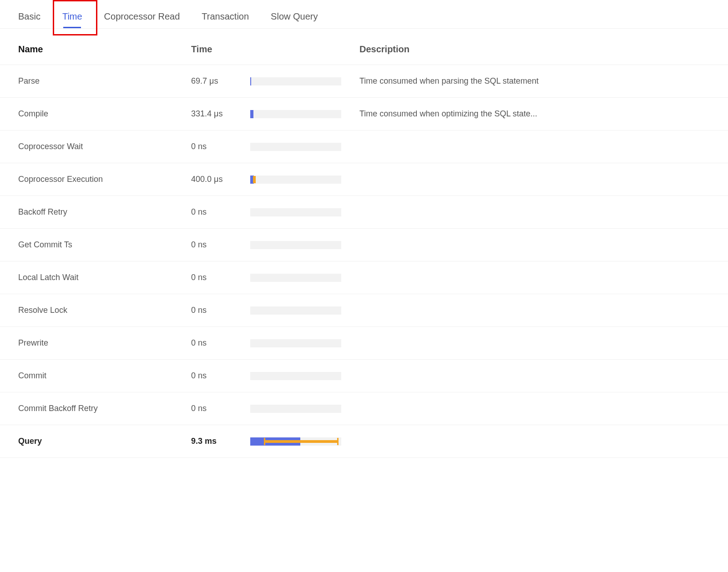 The height and width of the screenshot is (572, 728). I want to click on row-name: Parse, so click(105, 81).